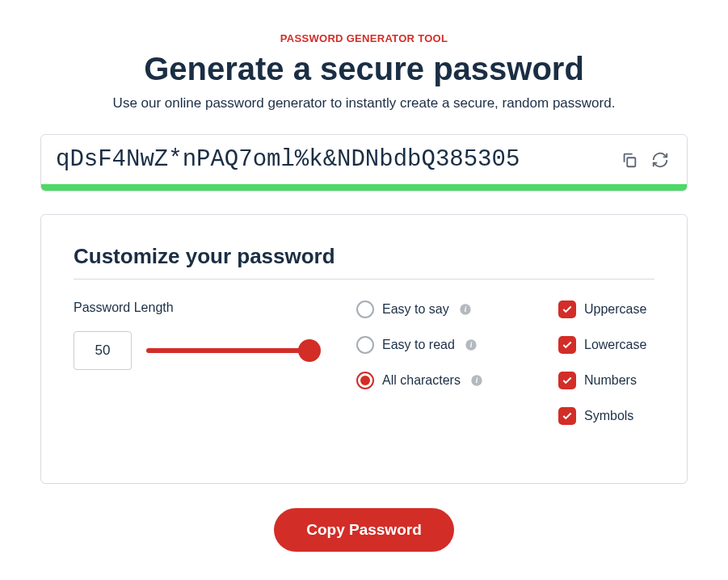 The image size is (728, 580). Describe the element at coordinates (629, 160) in the screenshot. I see `copy-icon` at that location.